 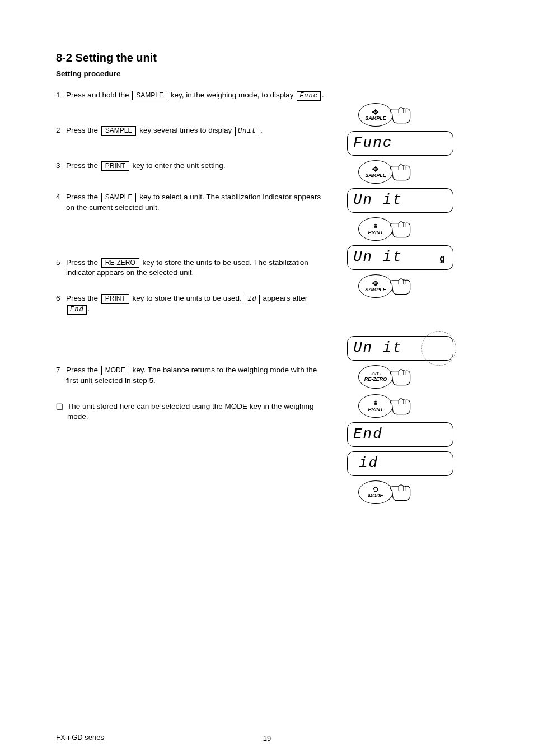 What do you see at coordinates (406, 492) in the screenshot?
I see `press-mode-icon: MODE` at bounding box center [406, 492].